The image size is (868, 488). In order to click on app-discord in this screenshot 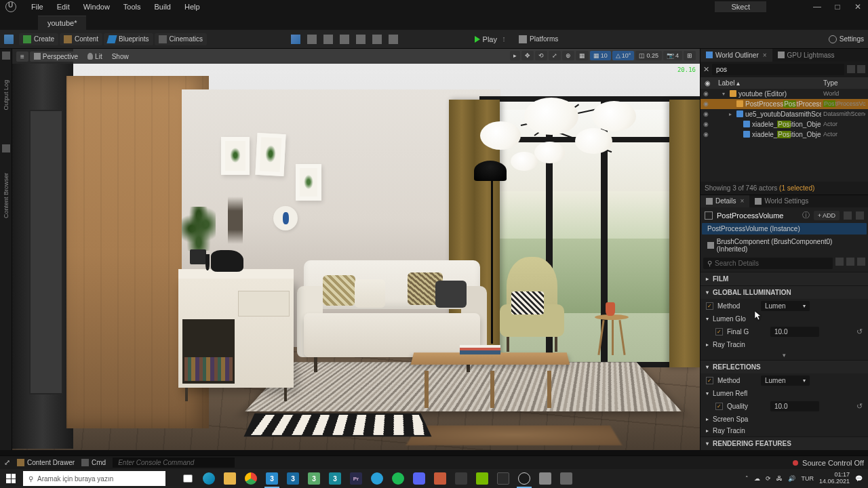, I will do `click(419, 479)`.